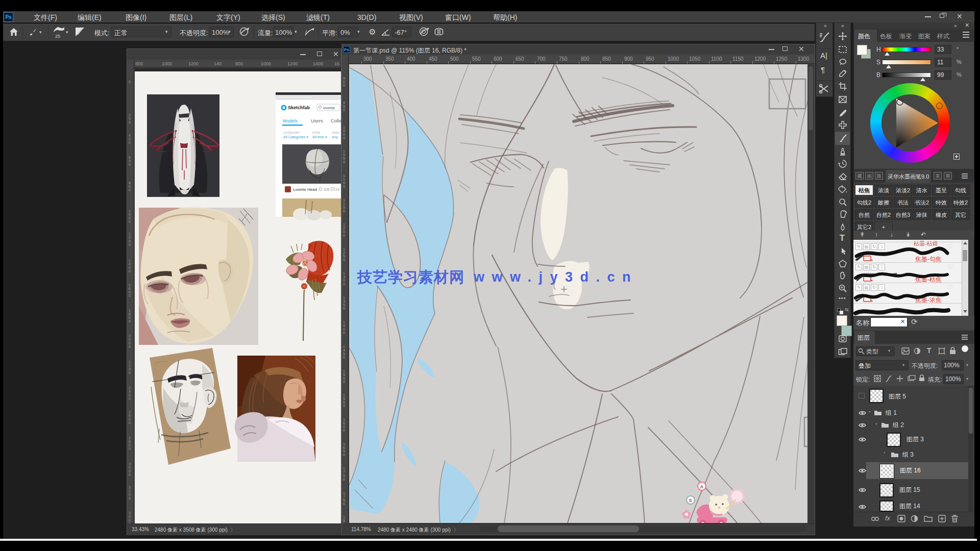 The image size is (980, 551). What do you see at coordinates (305, 190) in the screenshot?
I see `svg-text: Loomis Head` at bounding box center [305, 190].